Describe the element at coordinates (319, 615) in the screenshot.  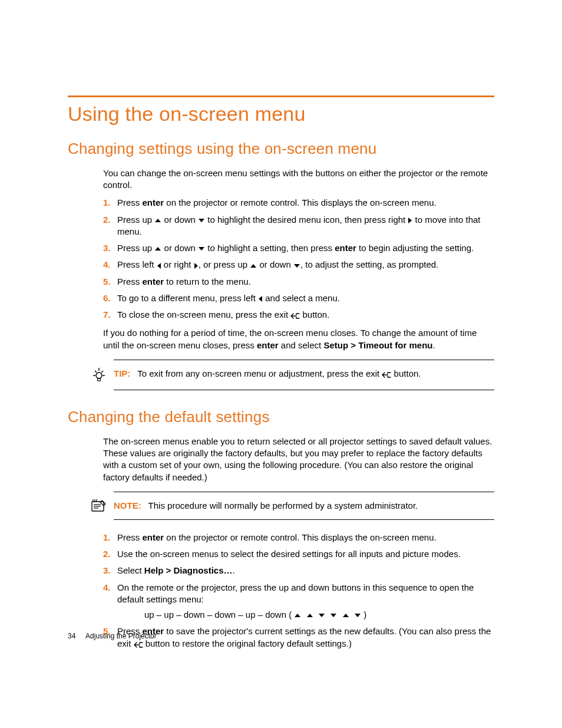
I see `button-sequence: up – up – down – down – up – down ( )` at that location.